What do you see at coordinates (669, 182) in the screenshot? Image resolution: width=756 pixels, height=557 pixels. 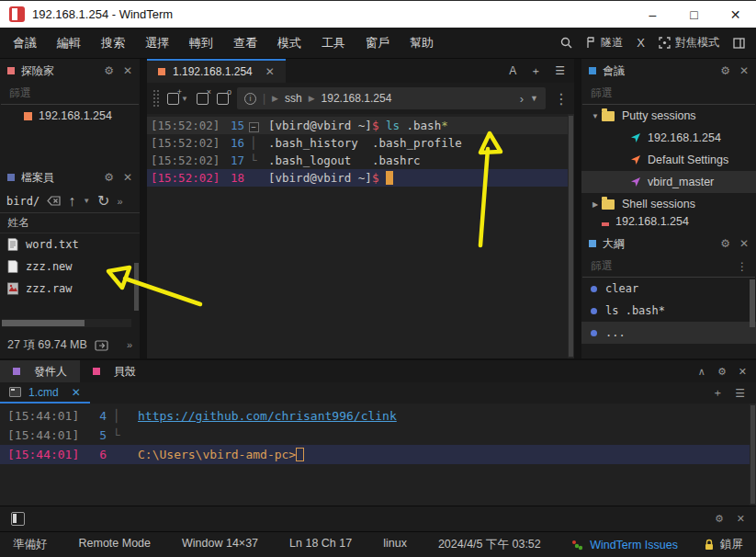 I see `session-tree-item: vbird_master` at bounding box center [669, 182].